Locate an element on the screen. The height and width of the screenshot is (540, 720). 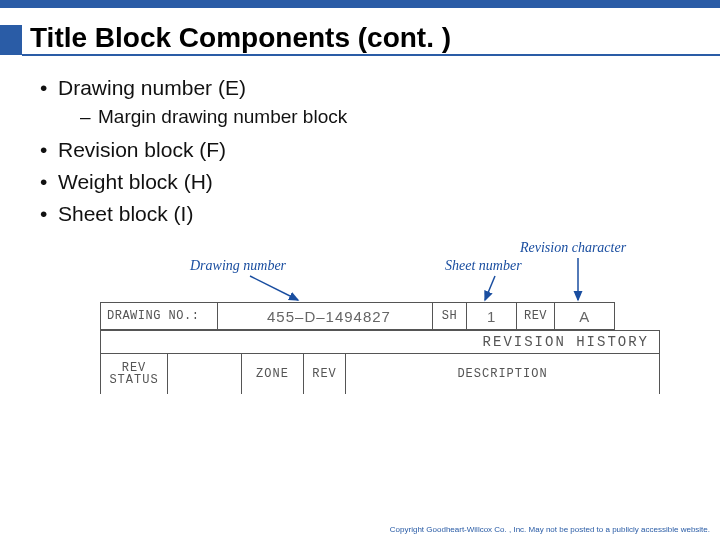
callout-arrows is located at coordinates (380, 274).